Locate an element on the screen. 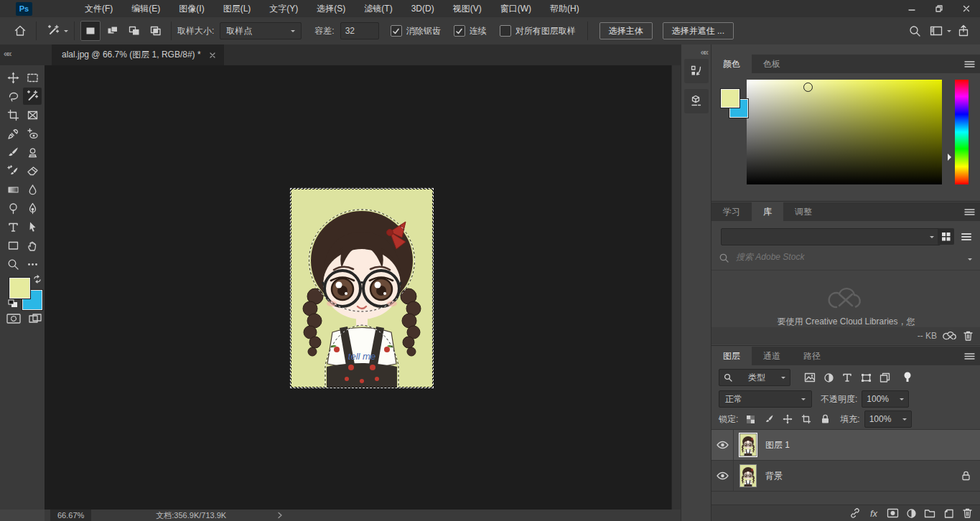 The image size is (980, 521). filter-toggle-icon is located at coordinates (907, 377).